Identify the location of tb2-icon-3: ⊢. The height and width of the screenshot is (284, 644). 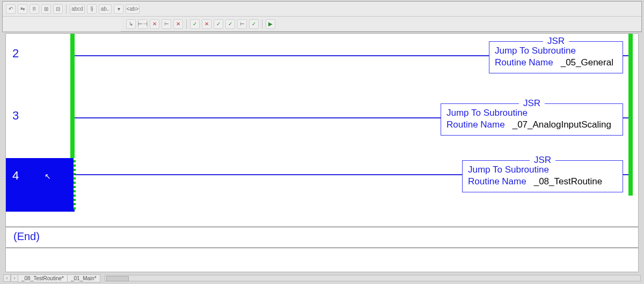
(166, 24).